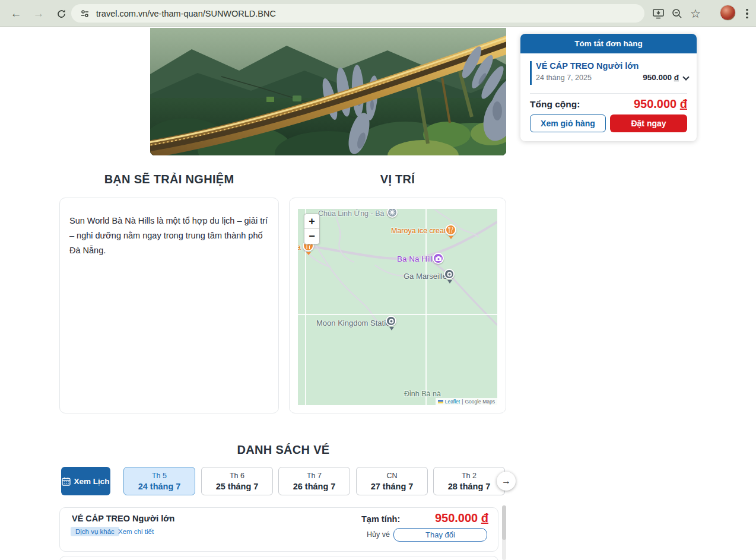 Image resolution: width=756 pixels, height=560 pixels. Describe the element at coordinates (61, 14) in the screenshot. I see `reload-icon` at that location.